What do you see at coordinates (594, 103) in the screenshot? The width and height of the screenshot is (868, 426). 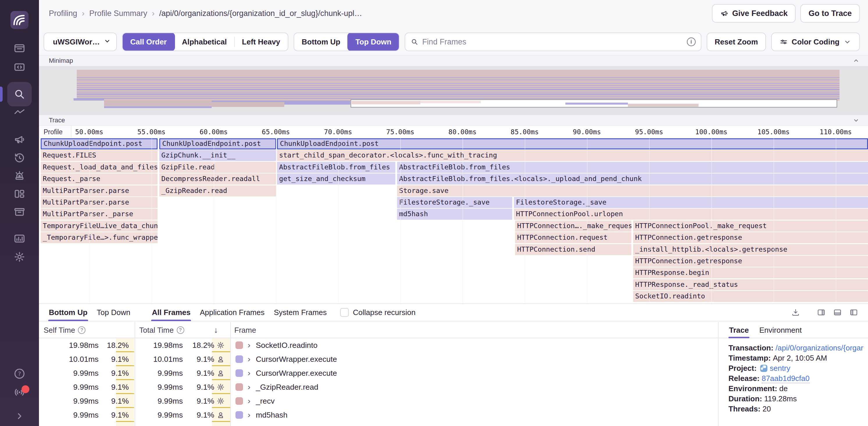 I see `minimap-viewport` at bounding box center [594, 103].